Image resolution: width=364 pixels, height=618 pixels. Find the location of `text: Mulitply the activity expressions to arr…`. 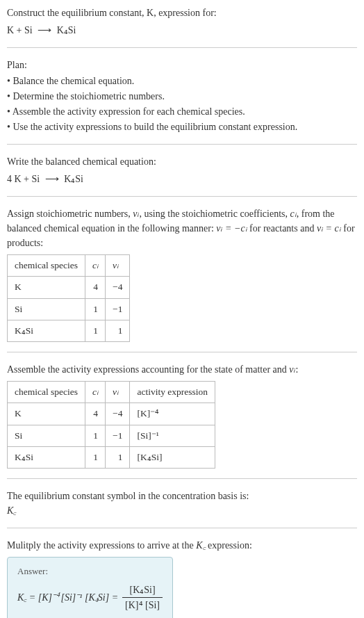

text: Mulitply the activity expressions to arr… is located at coordinates (101, 545).